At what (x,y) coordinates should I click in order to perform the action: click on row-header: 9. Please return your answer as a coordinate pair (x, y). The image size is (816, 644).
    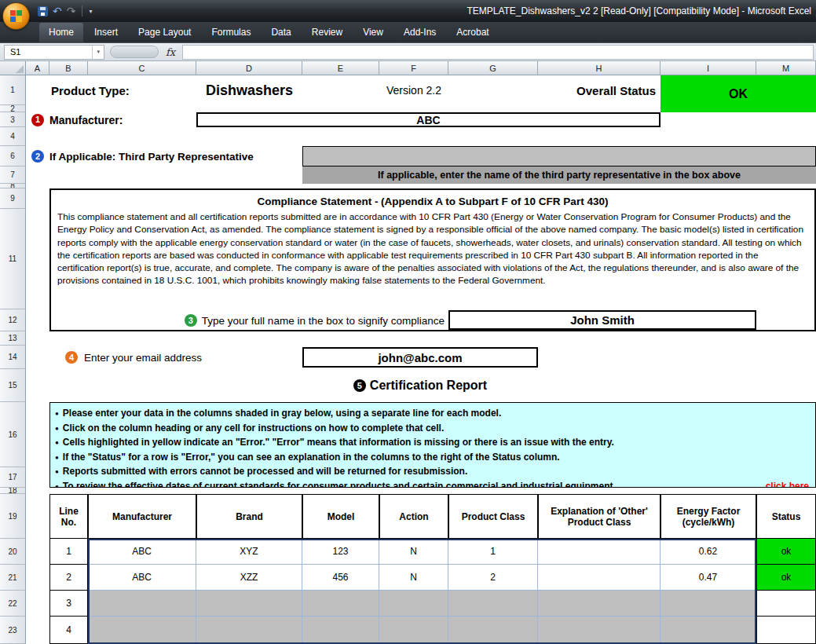
    Looking at the image, I should click on (13, 199).